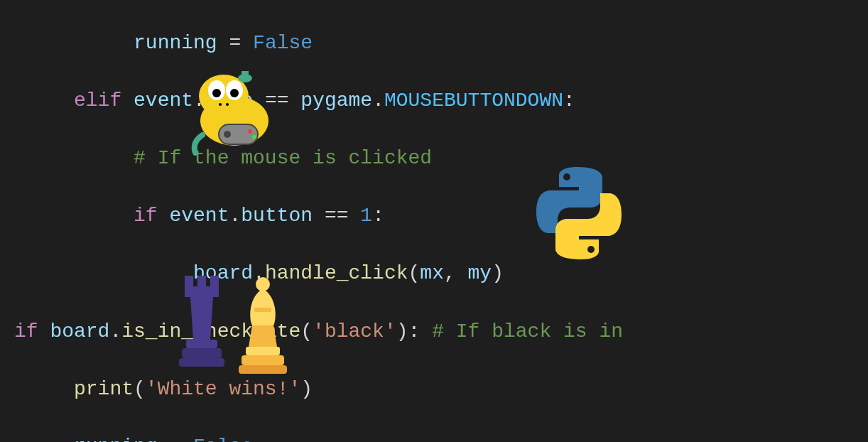  I want to click on code-line: if board.is_in_checkmate('black'): # If …, so click(441, 333).